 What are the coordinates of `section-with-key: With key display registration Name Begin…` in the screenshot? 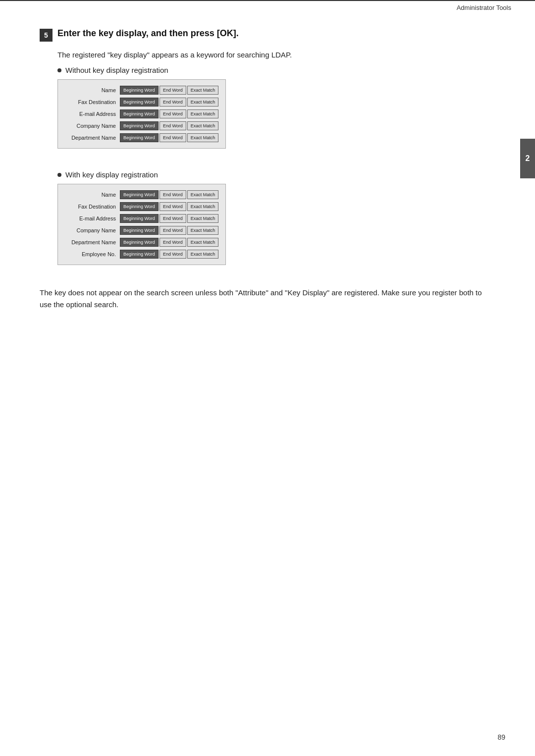 It's located at (268, 224).